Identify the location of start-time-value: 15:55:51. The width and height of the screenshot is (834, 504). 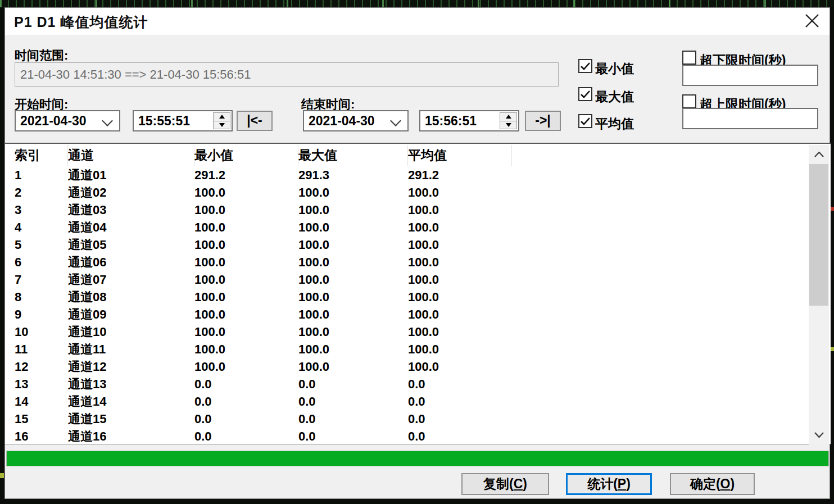
(164, 121).